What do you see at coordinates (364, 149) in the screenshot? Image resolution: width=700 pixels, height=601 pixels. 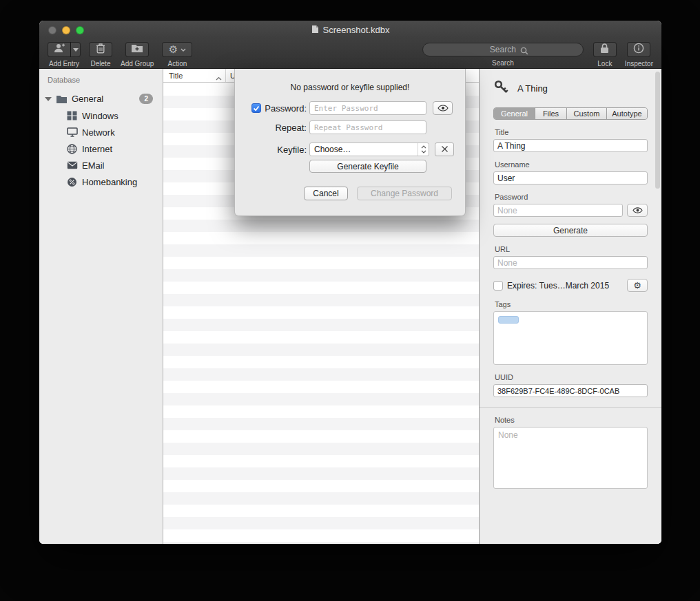 I see `keyfile-selected-value: Choose…` at bounding box center [364, 149].